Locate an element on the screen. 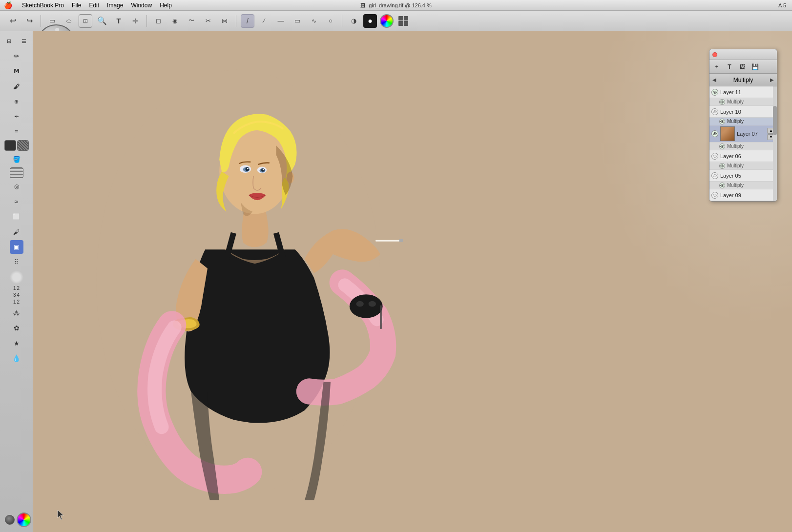  pencil-brush: ✏ is located at coordinates (17, 56).